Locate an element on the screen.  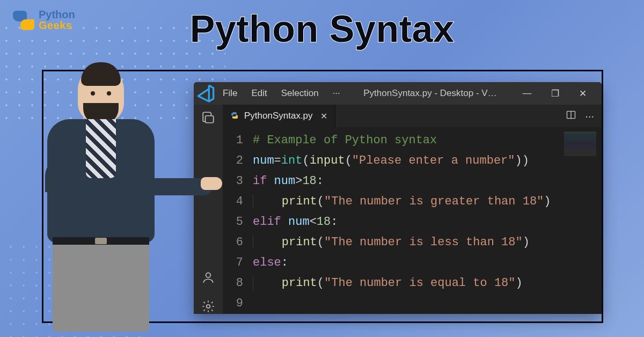
line-number: 2 is located at coordinates (238, 161).